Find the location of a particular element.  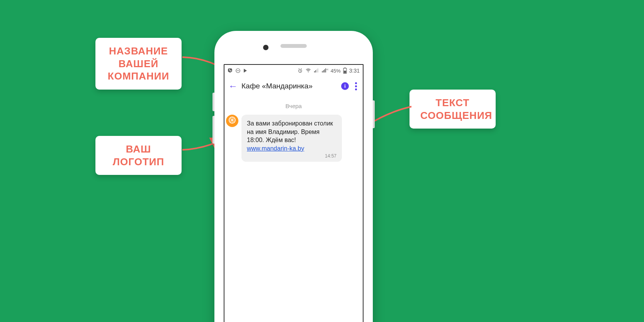

svg-text: 4G is located at coordinates (328, 69).